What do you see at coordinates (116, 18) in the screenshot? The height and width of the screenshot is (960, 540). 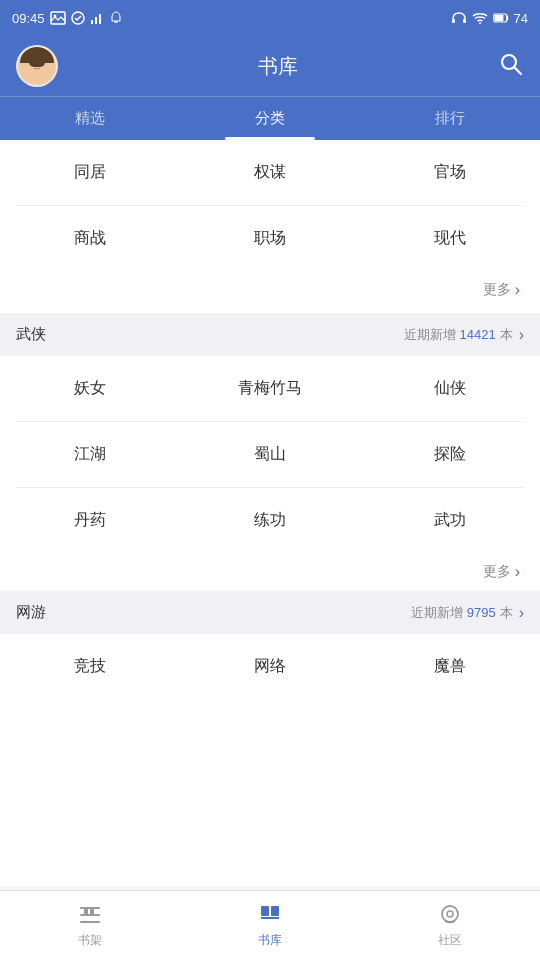 I see `notification-icon` at bounding box center [116, 18].